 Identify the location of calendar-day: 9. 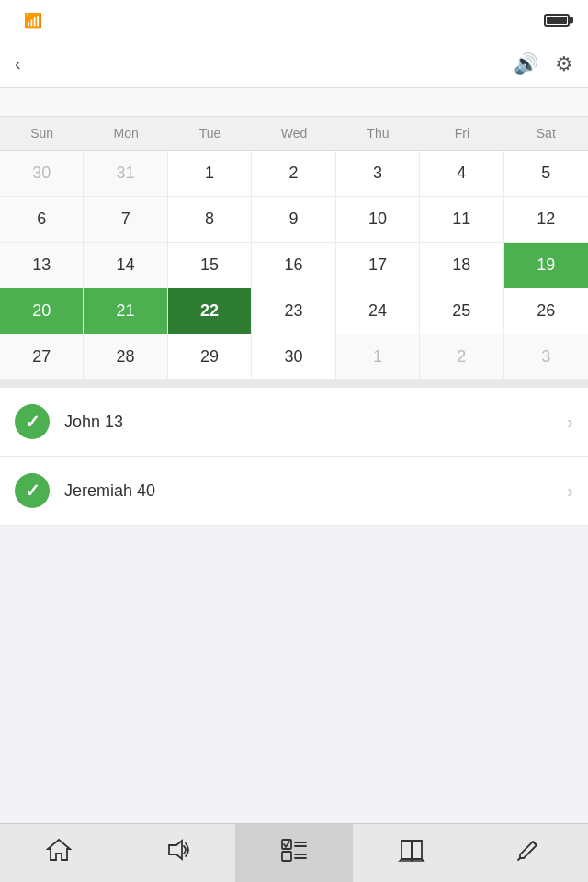
(294, 220).